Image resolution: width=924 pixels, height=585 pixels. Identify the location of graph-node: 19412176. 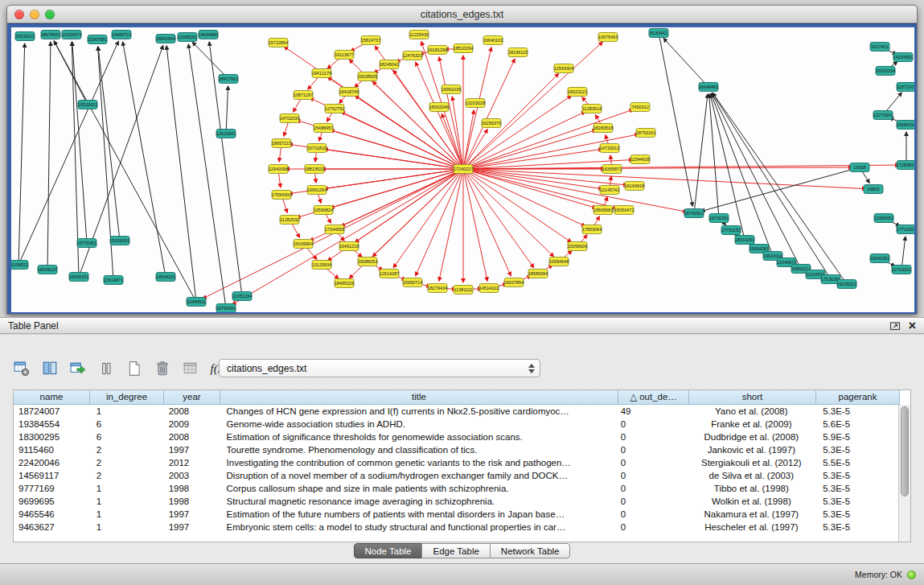
(322, 74).